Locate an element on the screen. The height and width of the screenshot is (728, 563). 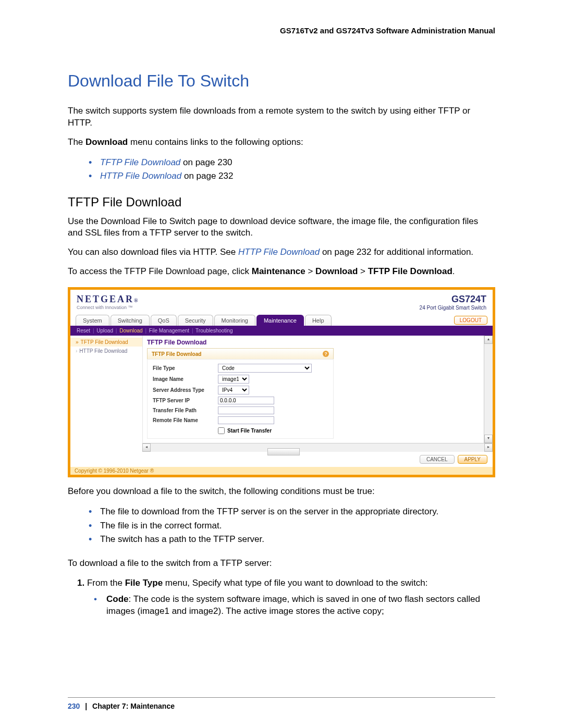
paragraph: Before you download a file to the switch… is located at coordinates (282, 492).